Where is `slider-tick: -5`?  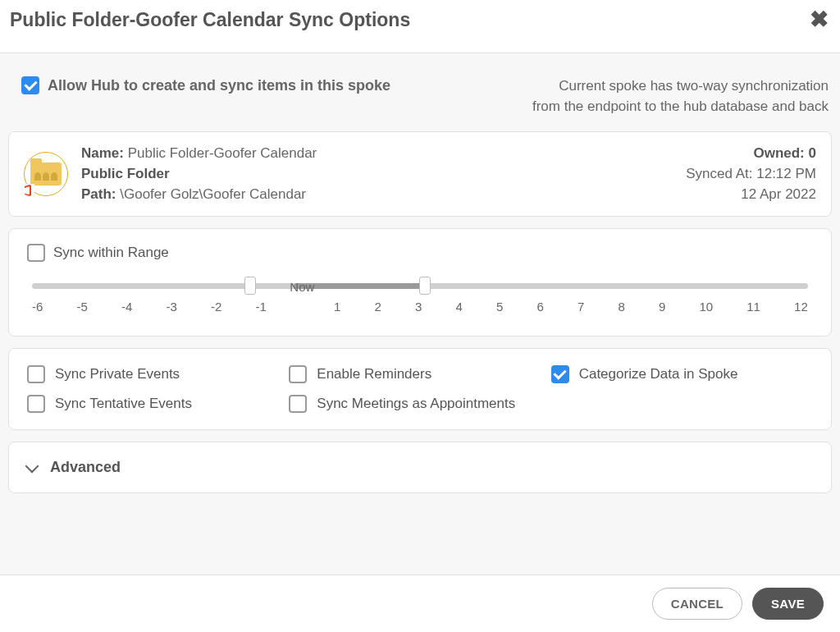 slider-tick: -5 is located at coordinates (82, 307).